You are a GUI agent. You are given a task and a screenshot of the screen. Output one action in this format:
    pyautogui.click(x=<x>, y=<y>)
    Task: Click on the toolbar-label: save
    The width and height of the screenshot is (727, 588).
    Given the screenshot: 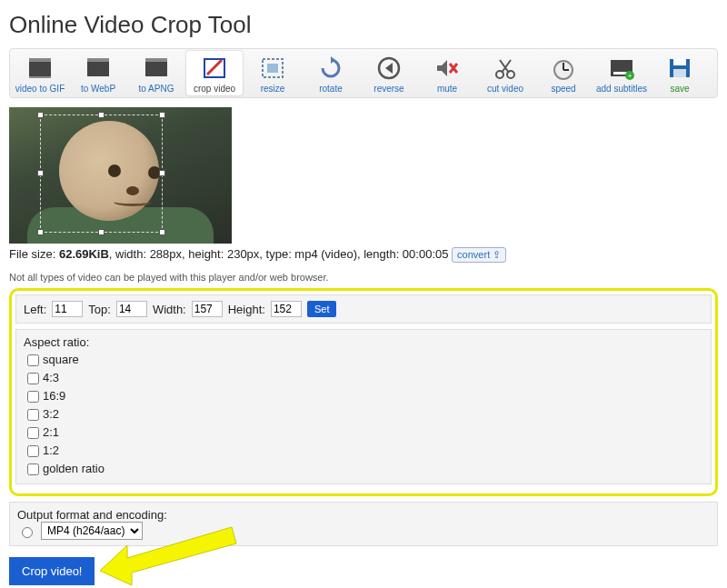 What is the action you would take?
    pyautogui.click(x=680, y=89)
    